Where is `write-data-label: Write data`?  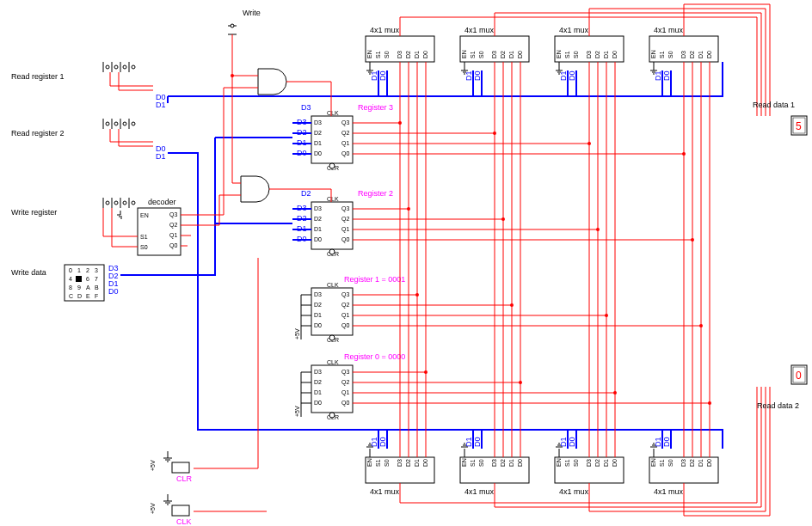 write-data-label: Write data is located at coordinates (29, 272).